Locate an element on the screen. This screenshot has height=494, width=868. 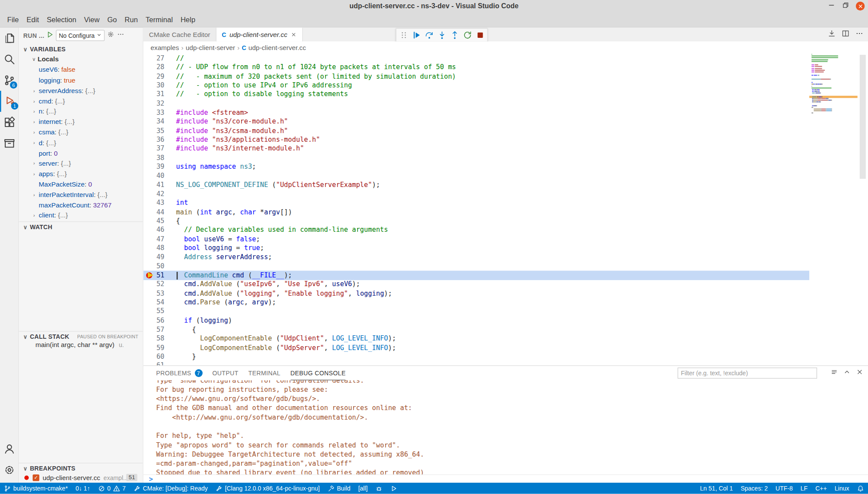
variable-row: ›cmd: {...} is located at coordinates (81, 101).